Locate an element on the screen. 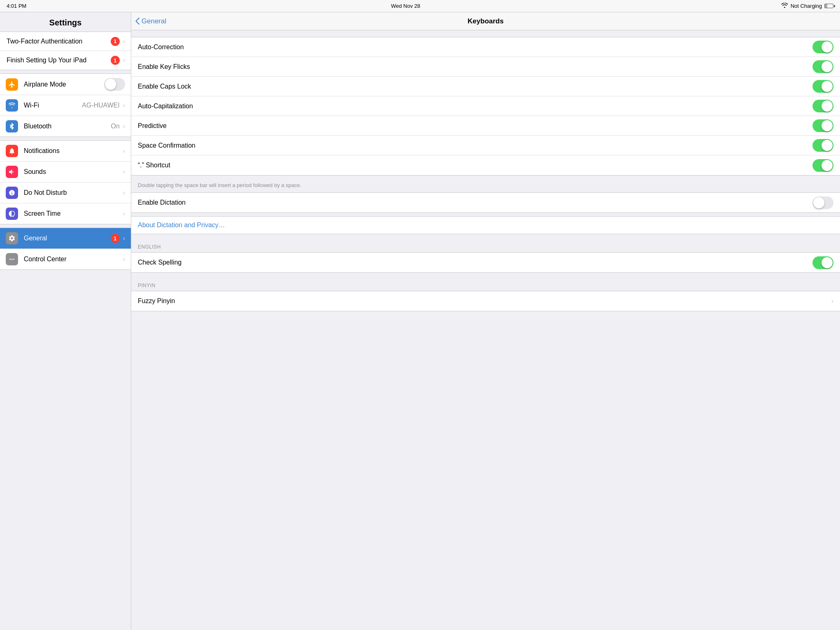  settings-section-english: Check Spelling is located at coordinates (486, 262).